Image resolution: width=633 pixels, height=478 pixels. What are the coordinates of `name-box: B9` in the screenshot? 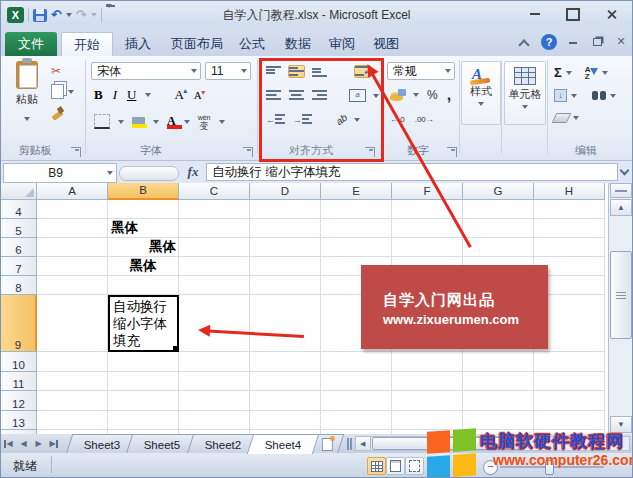 It's located at (60, 173).